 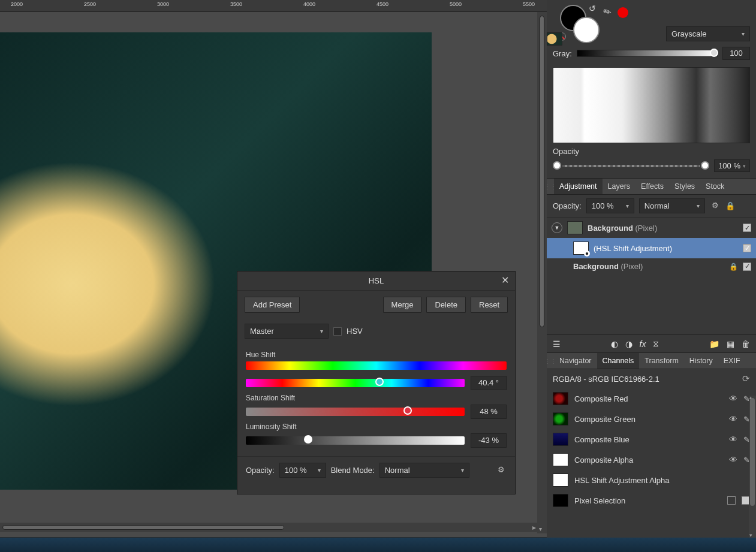 I want to click on channels-scrollbar: ▴▾, so click(x=752, y=467).